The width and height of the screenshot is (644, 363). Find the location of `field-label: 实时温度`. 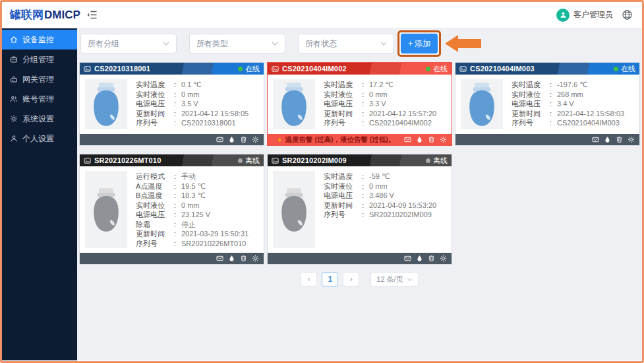

field-label: 实时温度 is located at coordinates (531, 84).